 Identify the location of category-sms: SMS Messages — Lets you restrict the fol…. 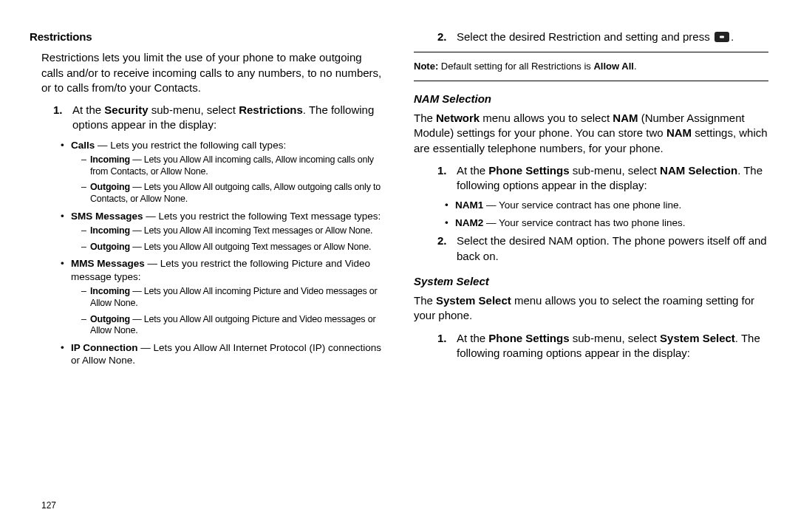
(222, 232).